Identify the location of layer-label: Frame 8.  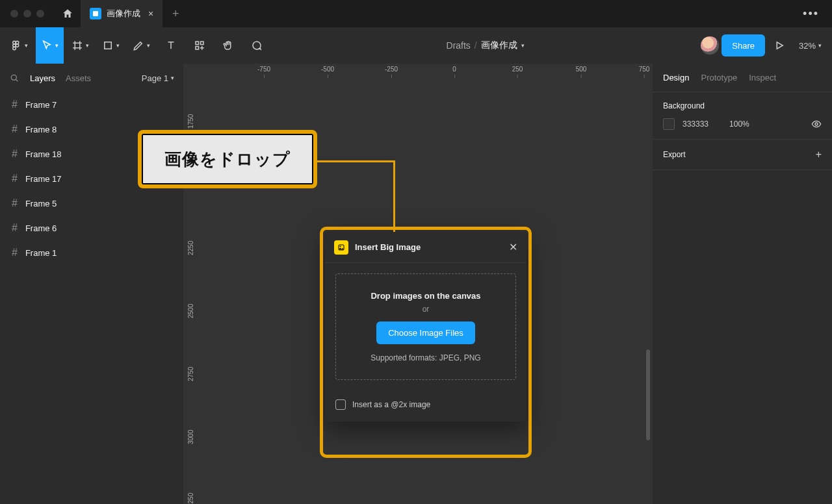
(41, 130).